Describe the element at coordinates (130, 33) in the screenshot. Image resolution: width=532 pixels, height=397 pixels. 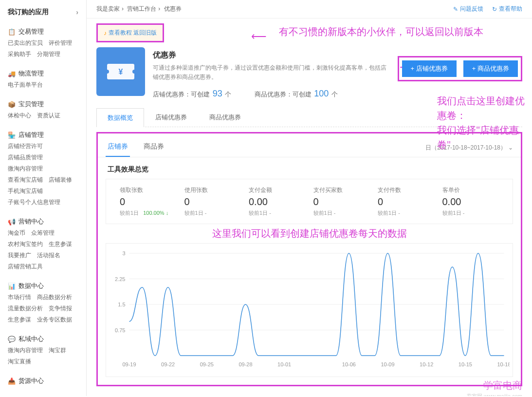
I see `tutorial-link: ♪ 查看教程 返回旧版` at that location.